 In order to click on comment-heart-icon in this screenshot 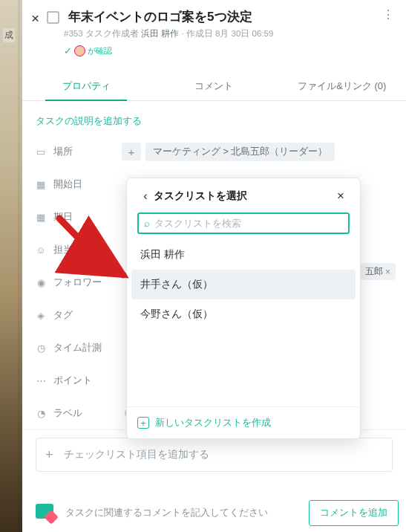, I will do `click(47, 513)`.